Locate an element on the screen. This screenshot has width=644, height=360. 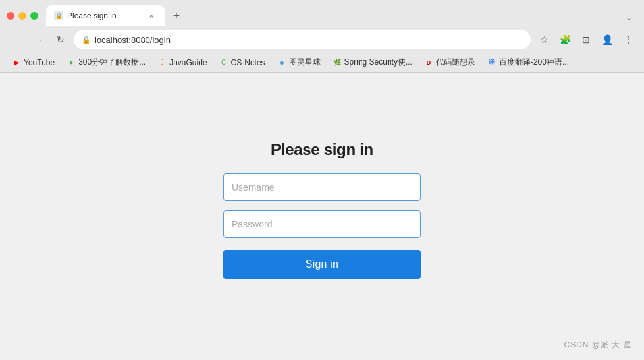
bookmark-cs-notes: CCS-Notes is located at coordinates (242, 63).